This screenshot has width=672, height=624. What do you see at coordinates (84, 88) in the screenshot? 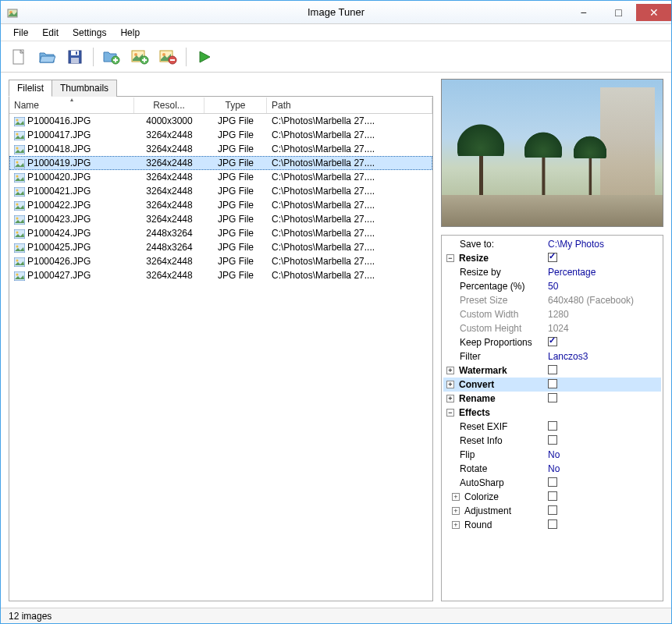
I see `tab-thumbnails: Thumbnails` at bounding box center [84, 88].